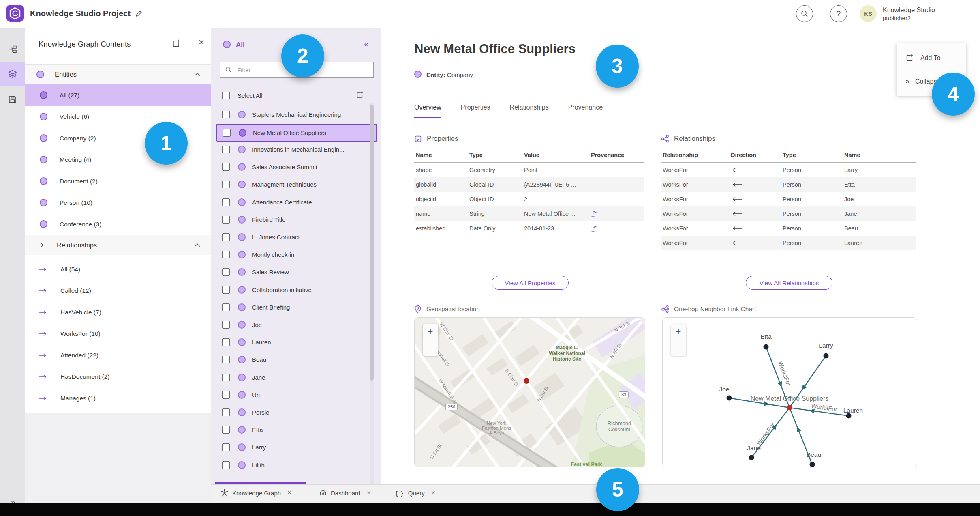 The image size is (980, 516). Describe the element at coordinates (879, 214) in the screenshot. I see `related-entity-link: Jane` at that location.